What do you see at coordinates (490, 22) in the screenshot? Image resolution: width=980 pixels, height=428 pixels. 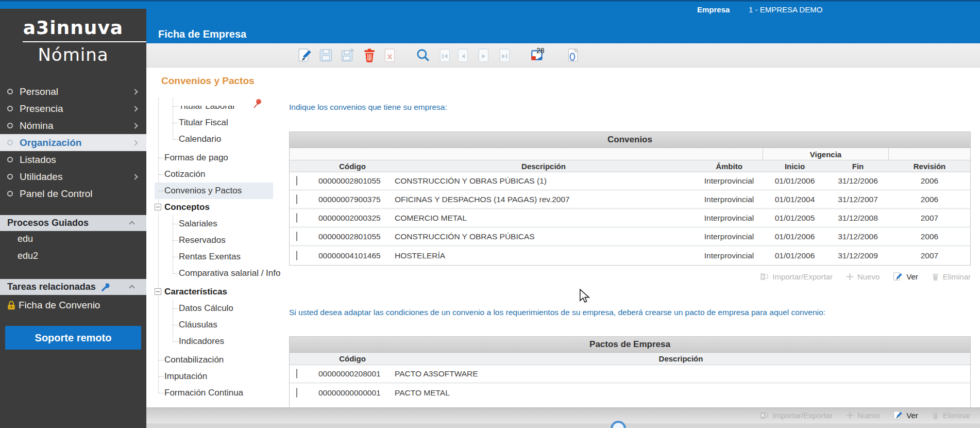 I see `top-bar: Empresa 1 - EMPRESA DEMO Ficha de Empres…` at bounding box center [490, 22].